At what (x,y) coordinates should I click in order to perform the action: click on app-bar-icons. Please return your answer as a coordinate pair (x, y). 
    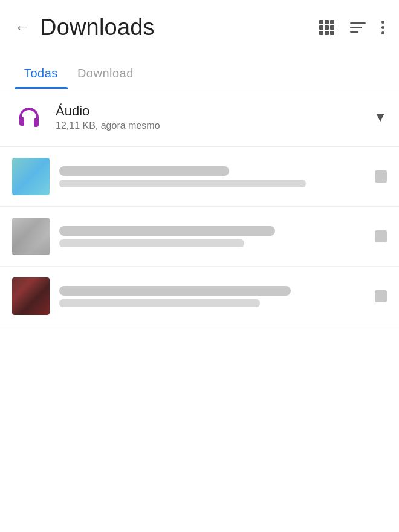
    Looking at the image, I should click on (352, 28).